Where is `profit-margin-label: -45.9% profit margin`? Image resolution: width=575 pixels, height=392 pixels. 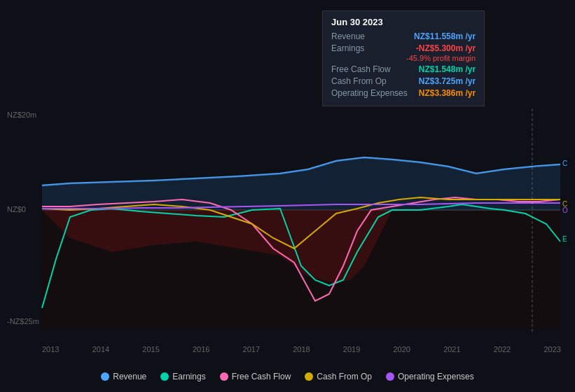 profit-margin-label: -45.9% profit margin is located at coordinates (403, 58).